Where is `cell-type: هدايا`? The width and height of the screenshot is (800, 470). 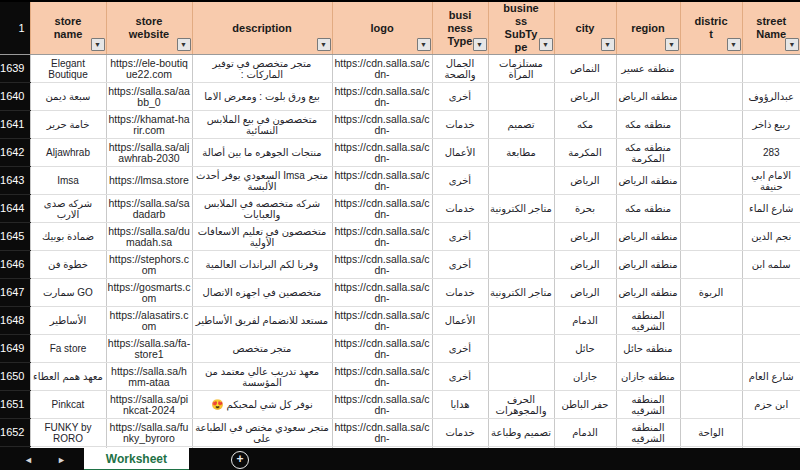
cell-type: هدايا is located at coordinates (460, 405).